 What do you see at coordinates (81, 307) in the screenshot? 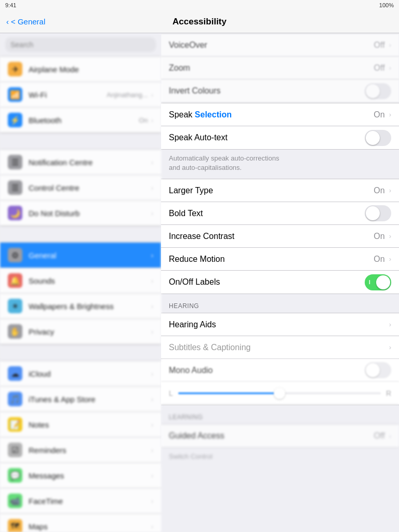
I see `sidebar-item-wallpaper: ☀ Wallpapers & Brightness ›` at bounding box center [81, 307].